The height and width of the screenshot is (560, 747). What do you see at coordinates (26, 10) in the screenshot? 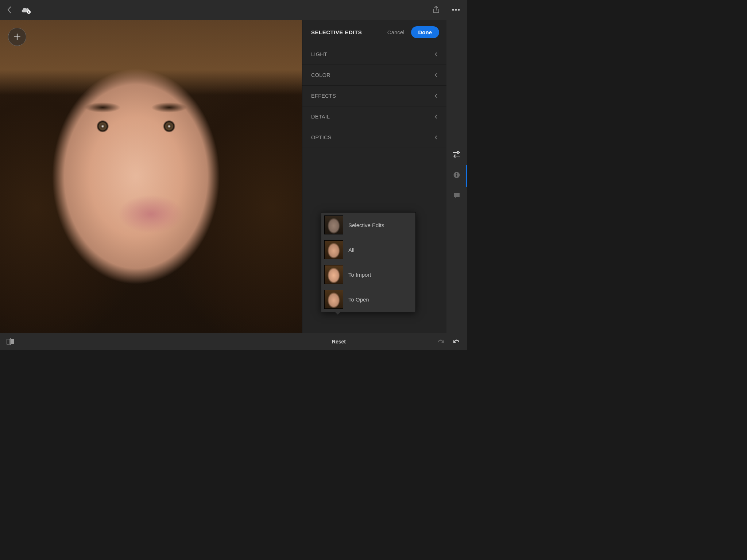
I see `cloud-sync-button` at bounding box center [26, 10].